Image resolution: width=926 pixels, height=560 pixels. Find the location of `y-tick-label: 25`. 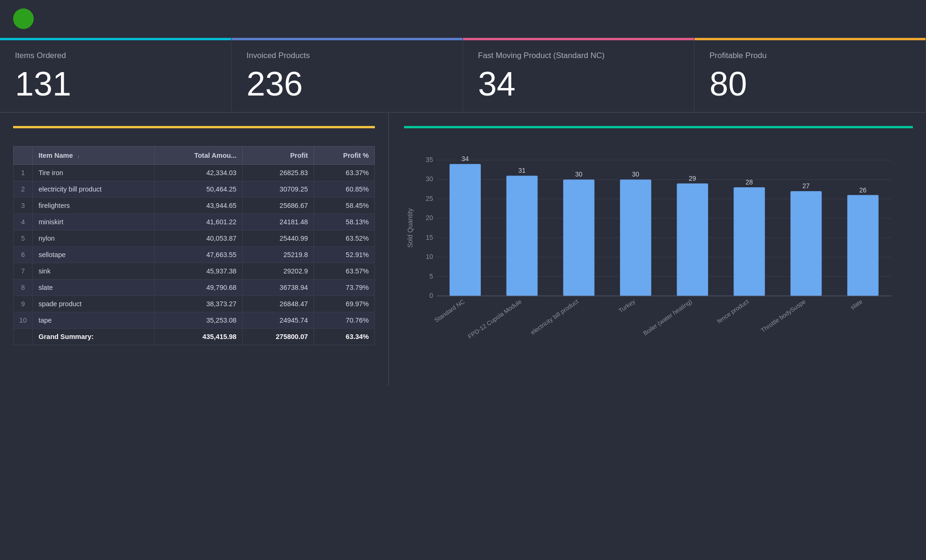

y-tick-label: 25 is located at coordinates (429, 199).